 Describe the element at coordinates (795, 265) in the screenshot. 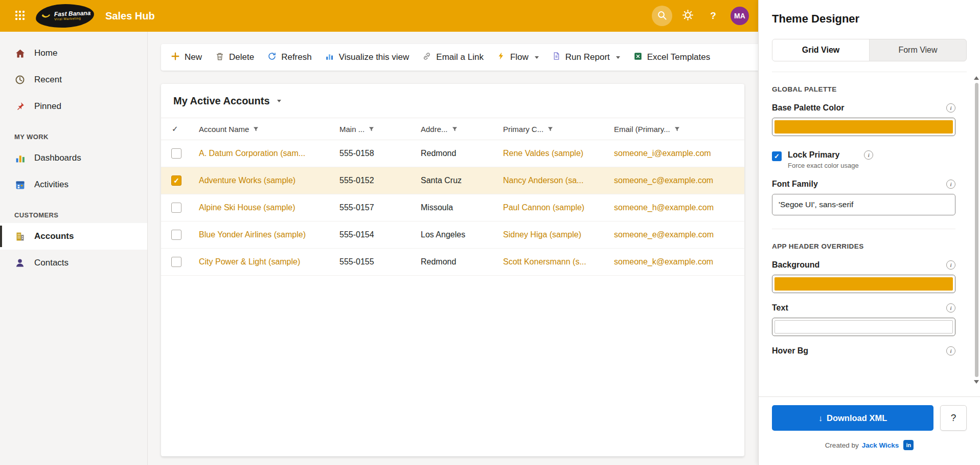

I see `background-label: Background` at that location.